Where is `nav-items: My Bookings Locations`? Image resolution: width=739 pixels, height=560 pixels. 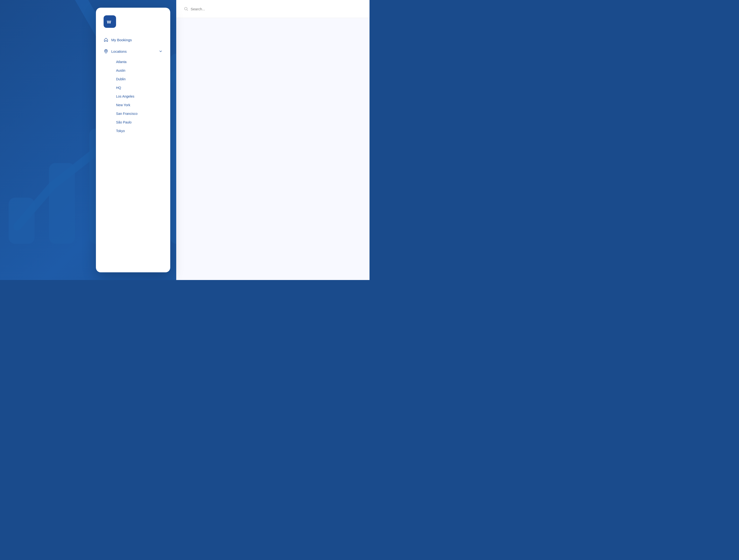
nav-items: My Bookings Locations is located at coordinates (133, 85).